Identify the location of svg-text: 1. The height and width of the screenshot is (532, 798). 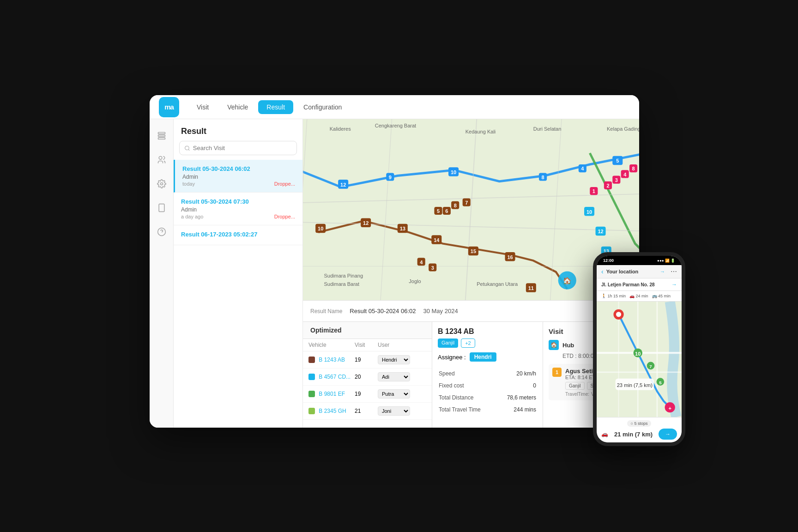
(594, 191).